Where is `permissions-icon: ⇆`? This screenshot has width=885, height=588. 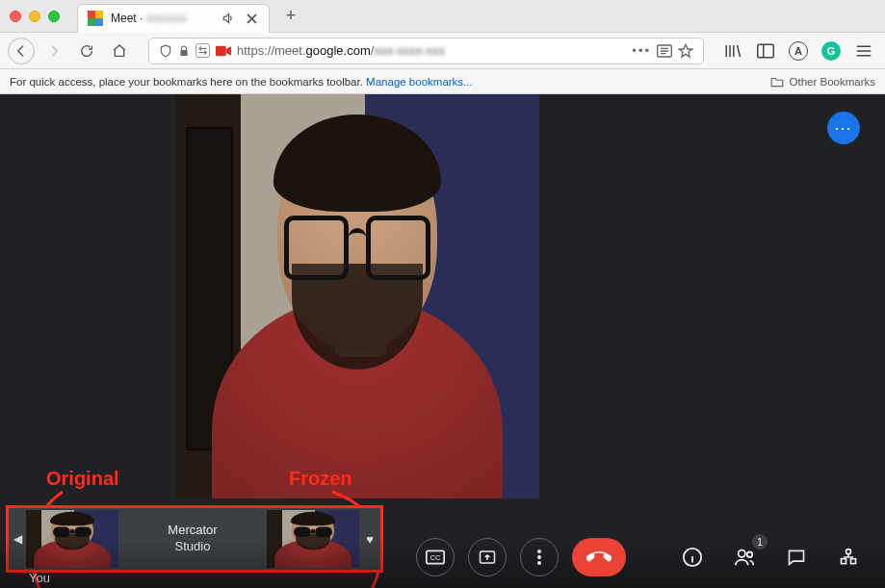 permissions-icon: ⇆ is located at coordinates (202, 50).